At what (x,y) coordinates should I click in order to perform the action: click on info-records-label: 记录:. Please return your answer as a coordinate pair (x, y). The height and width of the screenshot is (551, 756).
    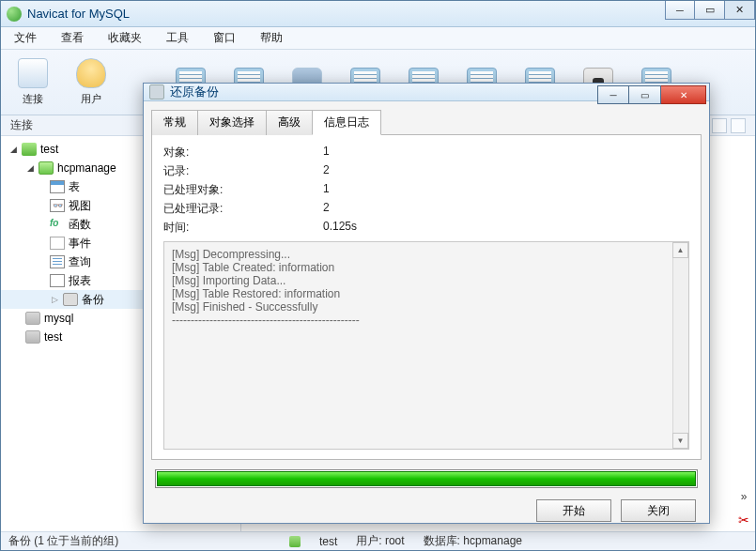
    Looking at the image, I should click on (243, 171).